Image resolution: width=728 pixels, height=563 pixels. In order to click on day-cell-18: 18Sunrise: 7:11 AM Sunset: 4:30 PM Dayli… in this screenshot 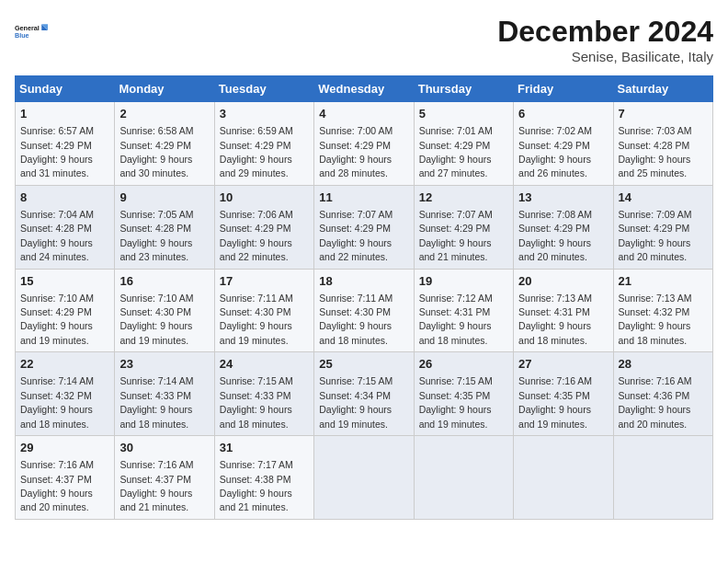, I will do `click(364, 311)`.